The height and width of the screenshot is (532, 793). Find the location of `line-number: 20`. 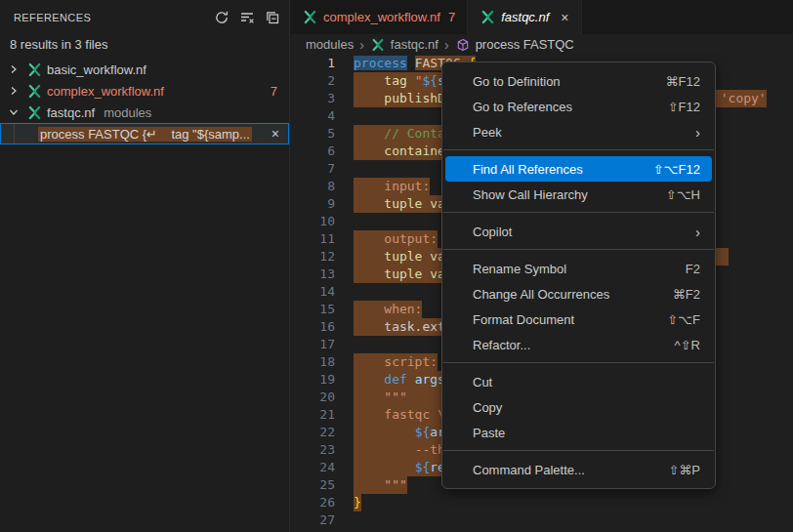

line-number: 20 is located at coordinates (313, 397).